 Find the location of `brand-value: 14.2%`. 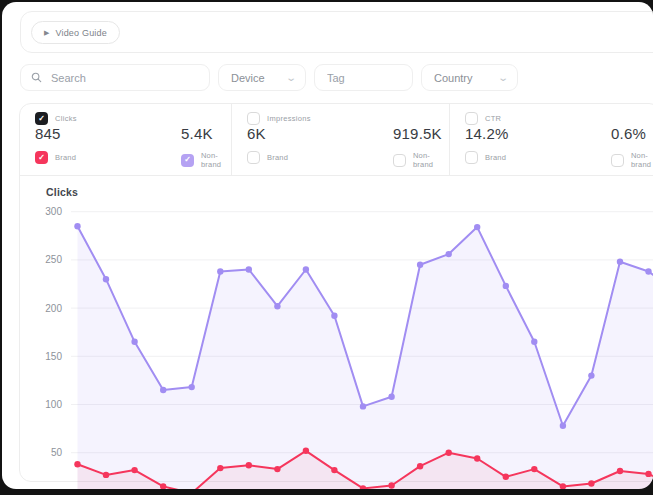

brand-value: 14.2% is located at coordinates (487, 134).